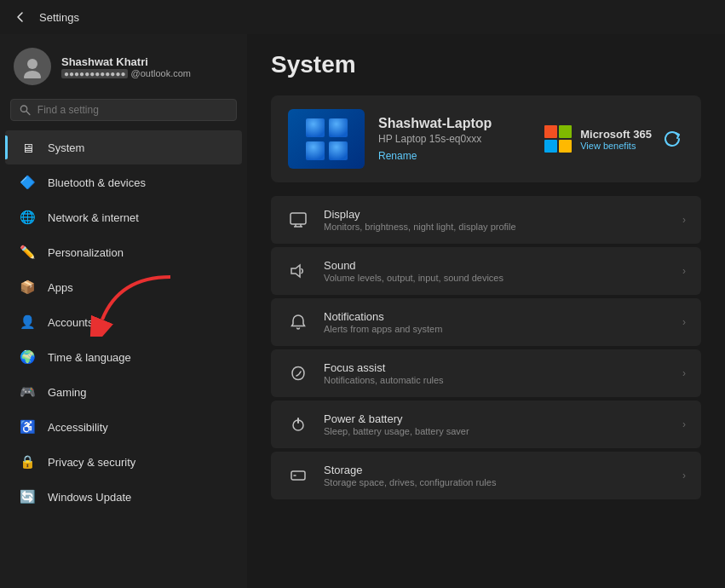  What do you see at coordinates (27, 147) in the screenshot?
I see `system-icon: 🖥` at bounding box center [27, 147].